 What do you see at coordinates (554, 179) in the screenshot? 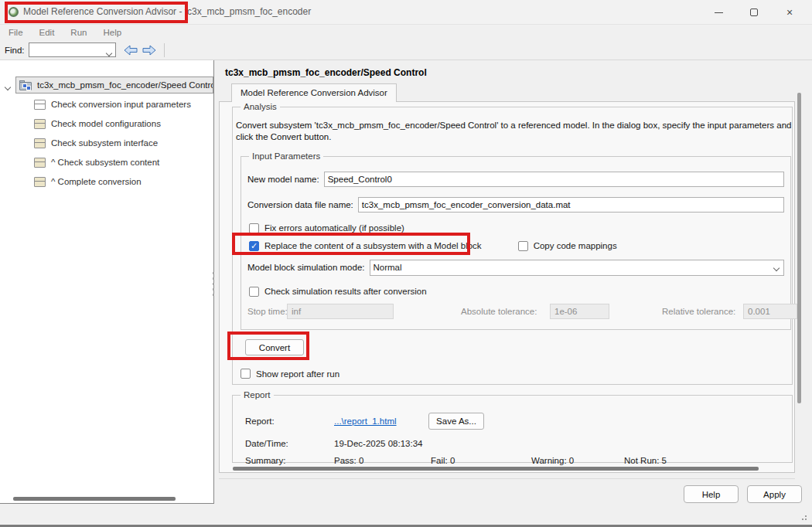
I see `new-model-name-field` at bounding box center [554, 179].